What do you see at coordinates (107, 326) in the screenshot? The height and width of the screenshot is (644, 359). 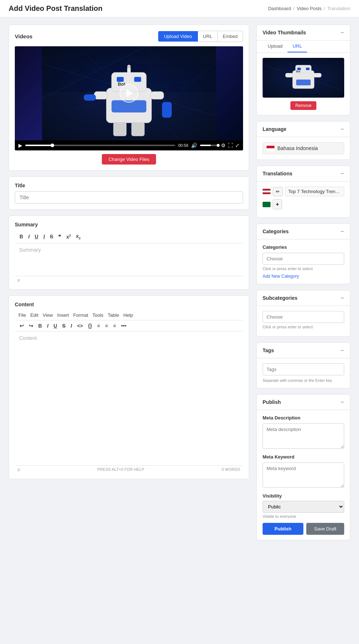 I see `content-align-center: ≡` at bounding box center [107, 326].